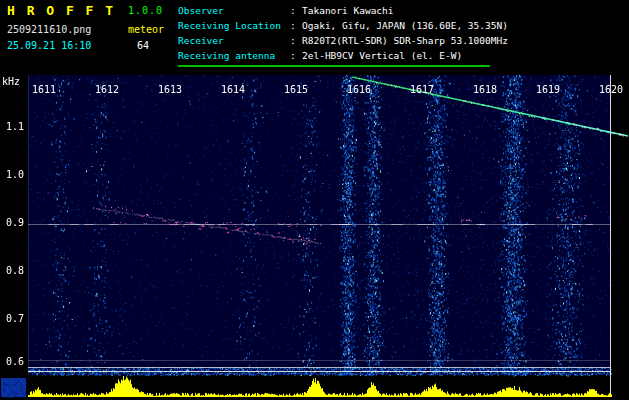 This screenshot has height=400, width=629. What do you see at coordinates (334, 66) in the screenshot?
I see `header-divider` at bounding box center [334, 66].